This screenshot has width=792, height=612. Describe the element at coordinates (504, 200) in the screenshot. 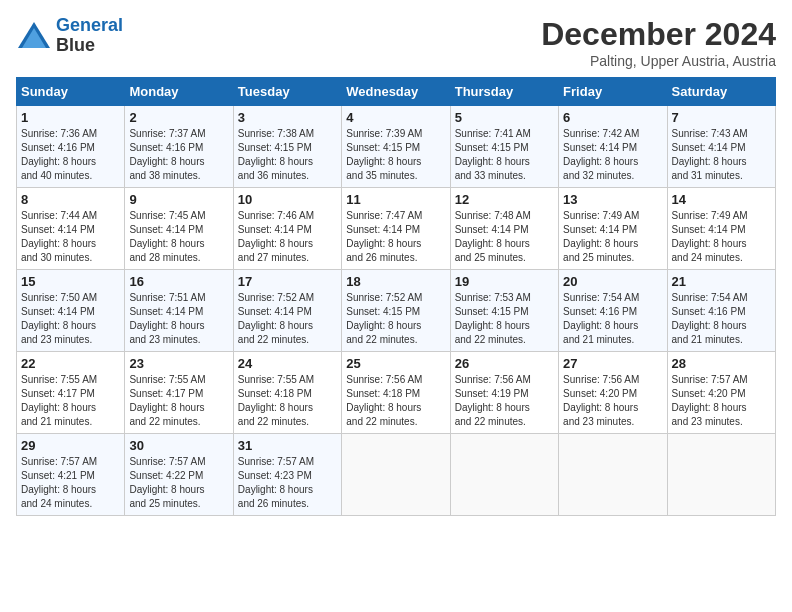

I see `day-number: 12` at that location.